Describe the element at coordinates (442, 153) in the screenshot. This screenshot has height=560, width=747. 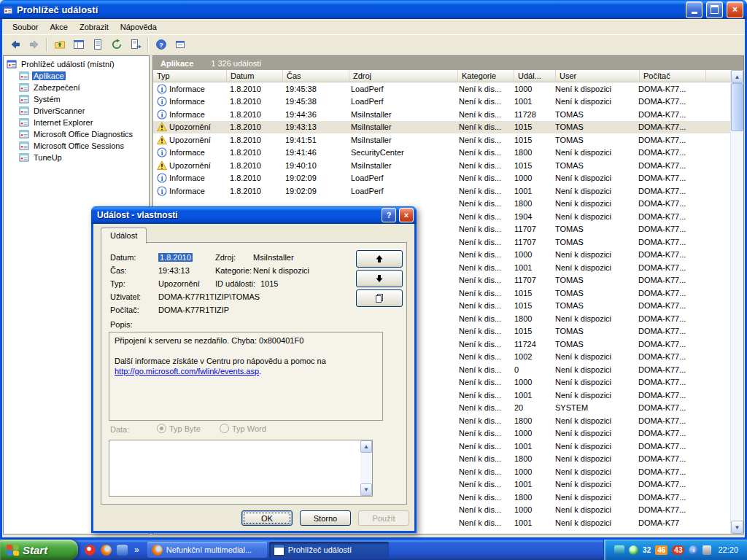
I see `event-row: iInformace 1.8.2010 19:41:46 SecurityCen…` at that location.